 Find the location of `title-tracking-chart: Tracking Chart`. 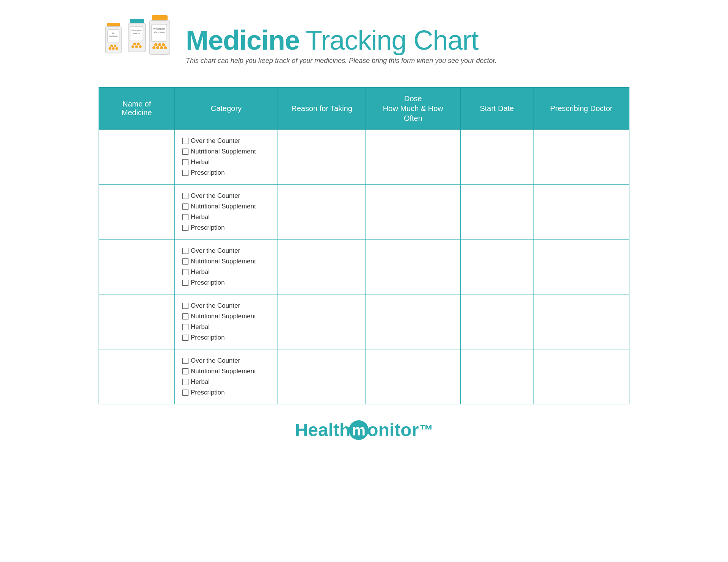

title-tracking-chart: Tracking Chart is located at coordinates (392, 40).